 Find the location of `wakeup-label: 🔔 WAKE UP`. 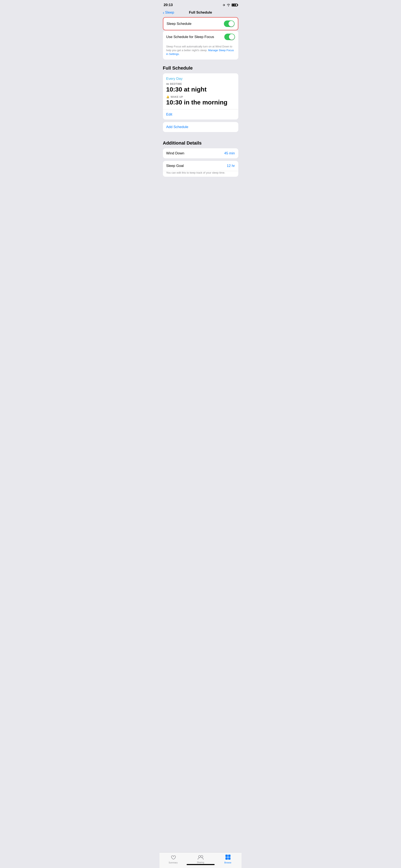

wakeup-label: 🔔 WAKE UP is located at coordinates (201, 97).